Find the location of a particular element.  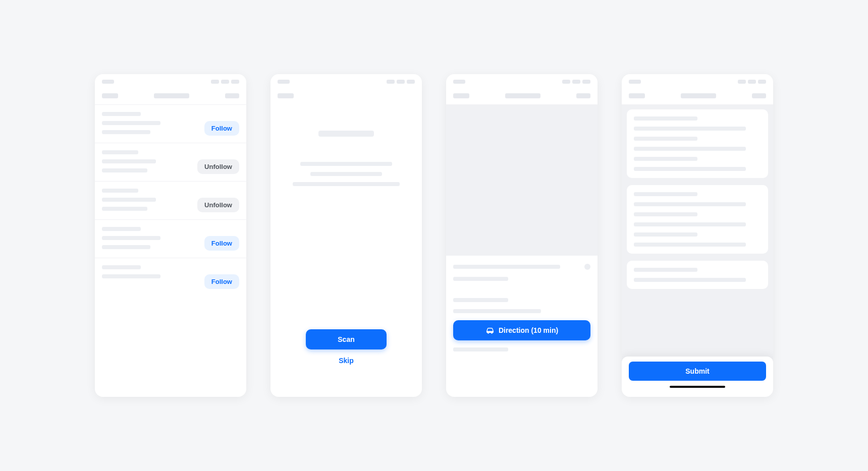

location-title is located at coordinates (507, 267).